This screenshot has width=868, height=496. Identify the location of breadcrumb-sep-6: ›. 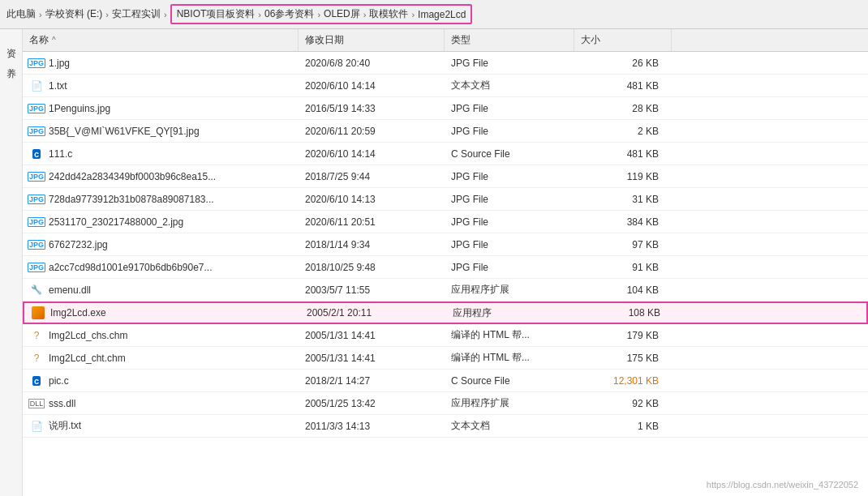
(365, 15).